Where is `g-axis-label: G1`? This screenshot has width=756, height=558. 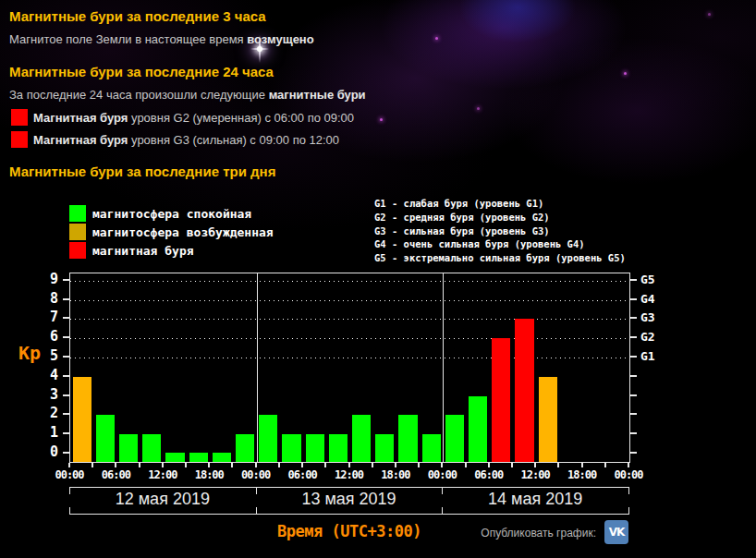 g-axis-label: G1 is located at coordinates (648, 357).